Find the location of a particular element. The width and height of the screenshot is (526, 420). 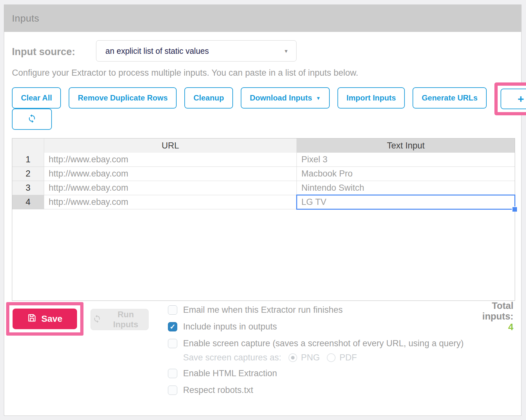

url-column-header: URL is located at coordinates (170, 146).